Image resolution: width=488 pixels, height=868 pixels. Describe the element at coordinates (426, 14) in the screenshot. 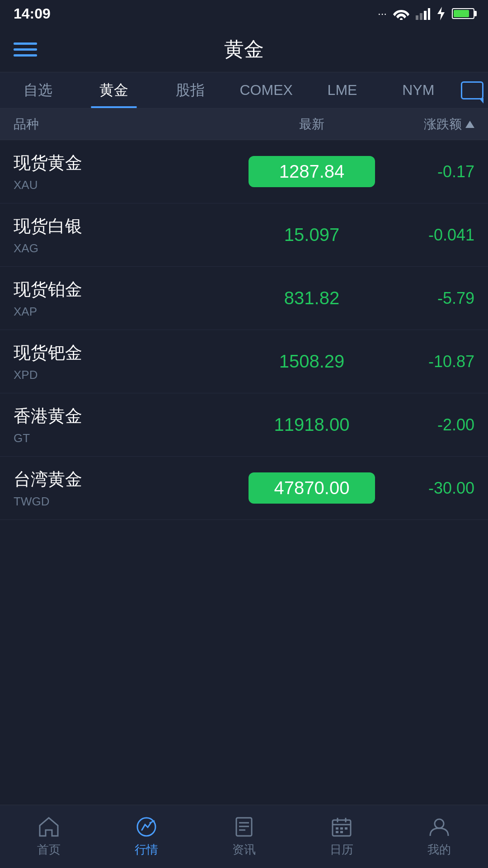

I see `status-icons: ···` at that location.